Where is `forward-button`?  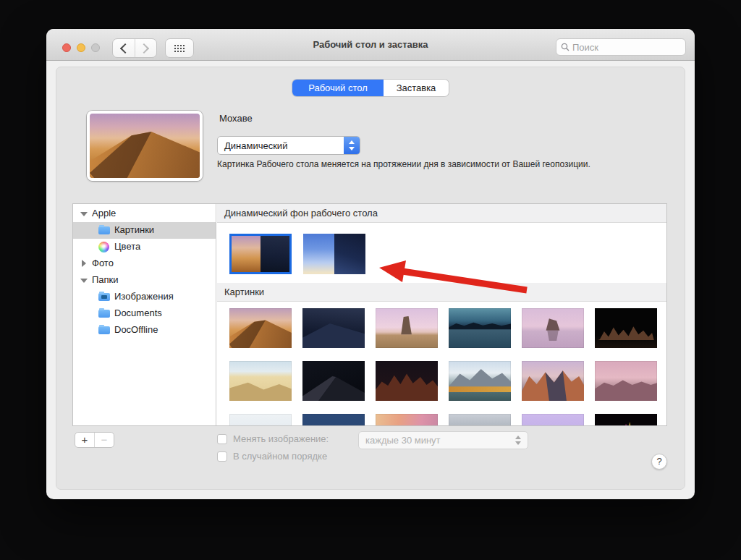 forward-button is located at coordinates (146, 48).